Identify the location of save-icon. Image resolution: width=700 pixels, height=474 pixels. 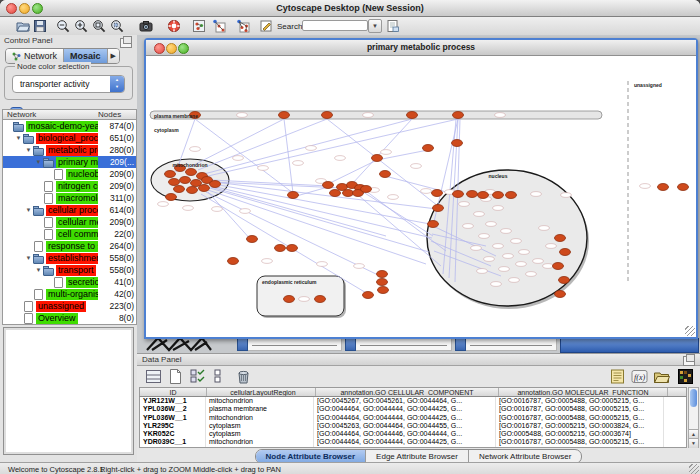
(40, 26).